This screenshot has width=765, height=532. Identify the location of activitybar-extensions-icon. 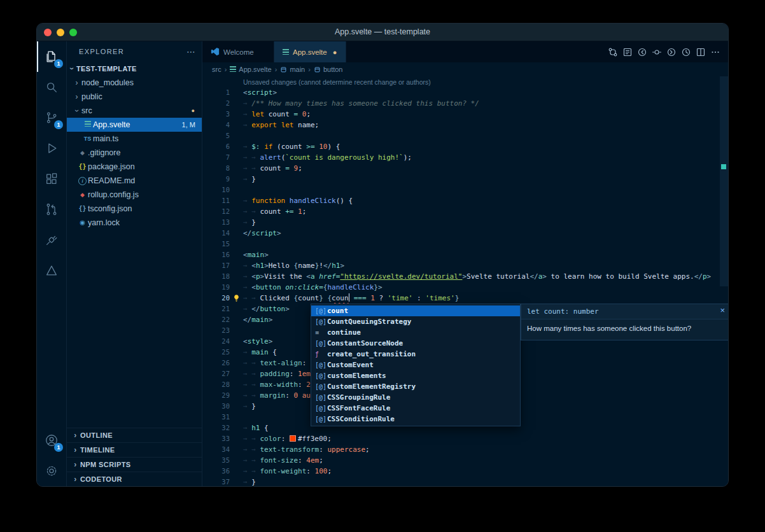
(52, 179).